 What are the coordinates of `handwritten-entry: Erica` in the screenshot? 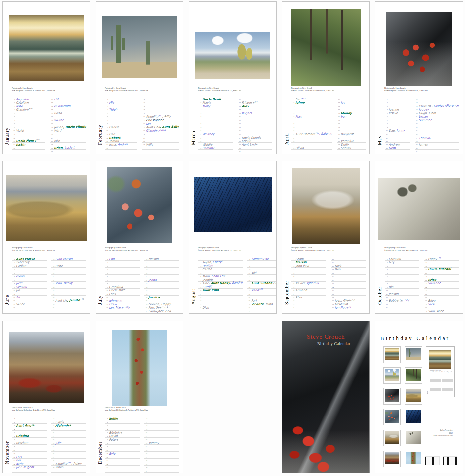 It's located at (432, 280).